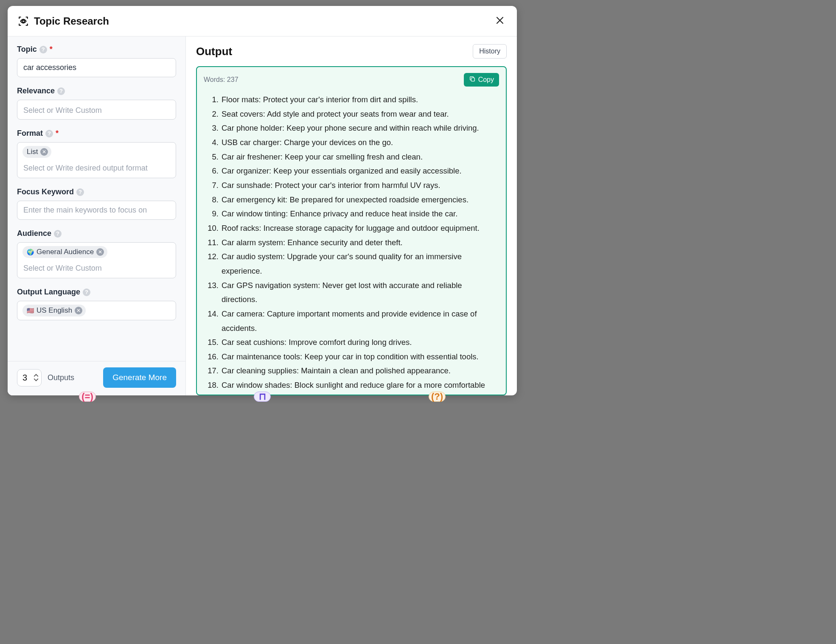 The height and width of the screenshot is (644, 836). Describe the element at coordinates (54, 311) in the screenshot. I see `chip-label: US English` at that location.